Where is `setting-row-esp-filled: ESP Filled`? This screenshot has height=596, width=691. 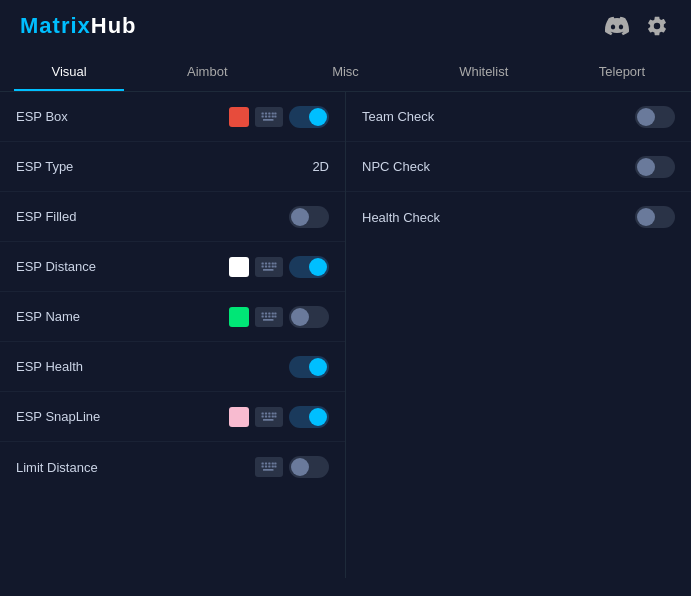
setting-row-esp-filled: ESP Filled is located at coordinates (172, 217).